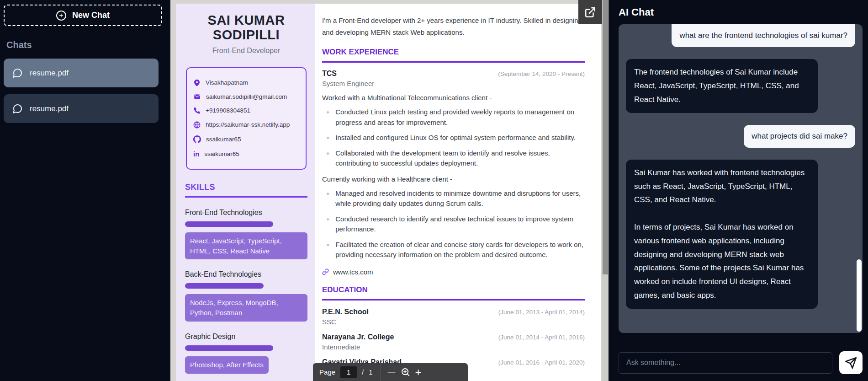  Describe the element at coordinates (248, 124) in the screenshot. I see `contact-website-text: https://saikumar-ssk.netlify.app` at that location.